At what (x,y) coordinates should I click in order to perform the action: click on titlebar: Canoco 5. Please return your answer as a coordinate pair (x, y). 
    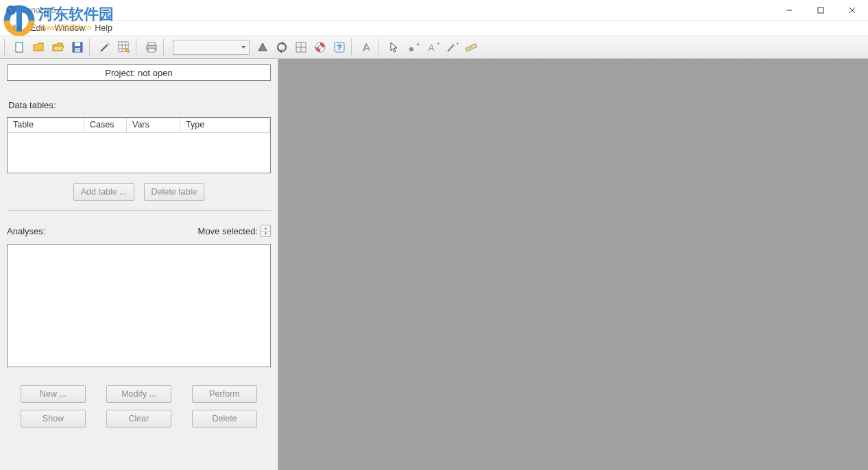
    Looking at the image, I should click on (434, 10).